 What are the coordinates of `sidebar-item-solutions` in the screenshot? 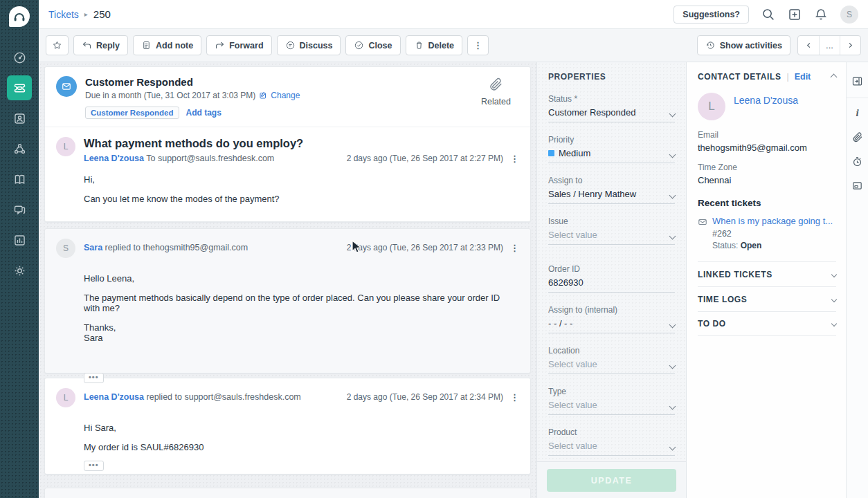 It's located at (19, 179).